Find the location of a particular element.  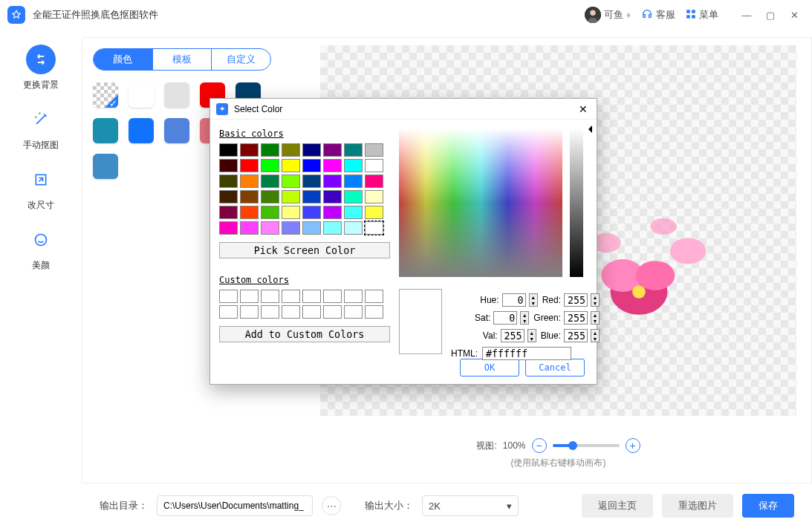

red-input is located at coordinates (576, 300).